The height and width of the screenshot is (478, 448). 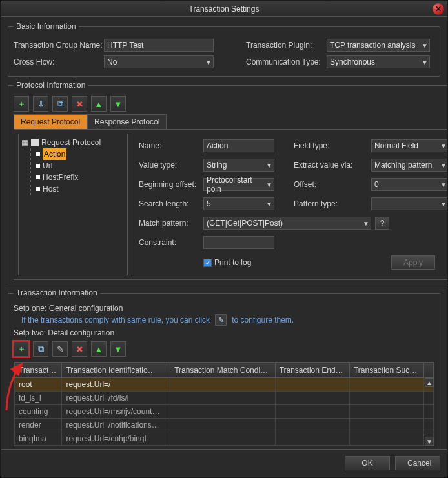 What do you see at coordinates (50, 121) in the screenshot?
I see `tab-request-protocol: Request Protocol` at bounding box center [50, 121].